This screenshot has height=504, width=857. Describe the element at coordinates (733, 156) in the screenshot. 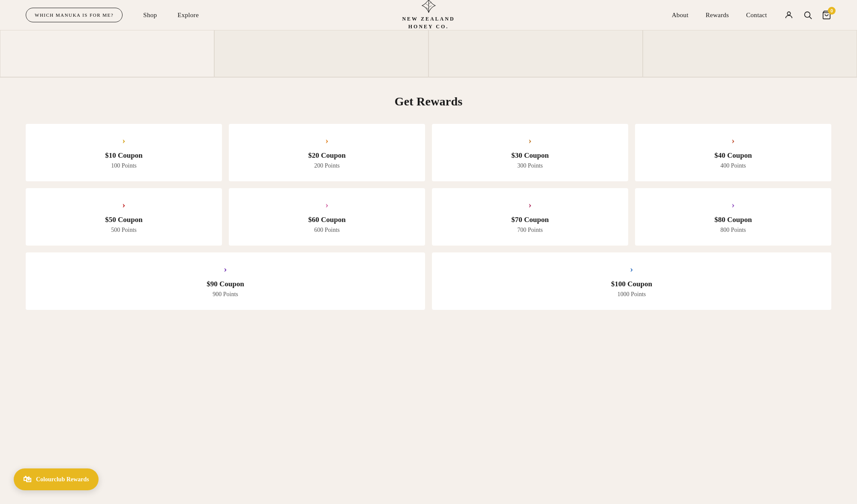

I see `reward-title-40: $40 Coupon` at that location.